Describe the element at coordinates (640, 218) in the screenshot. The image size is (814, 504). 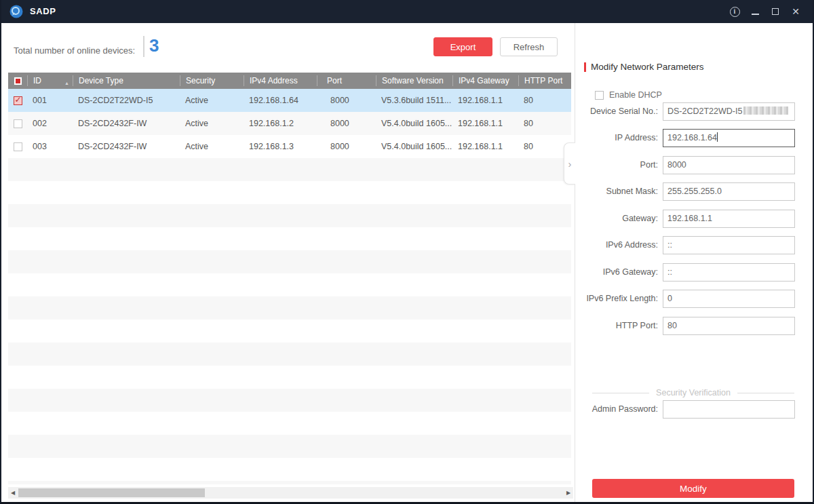
I see `gateway-label: Gateway:` at that location.